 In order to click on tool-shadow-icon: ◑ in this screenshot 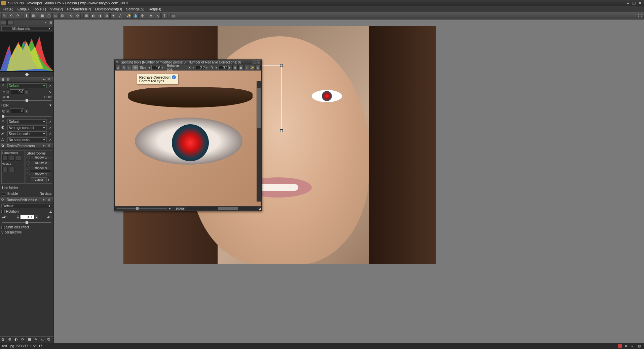, I will do `click(100, 16)`.